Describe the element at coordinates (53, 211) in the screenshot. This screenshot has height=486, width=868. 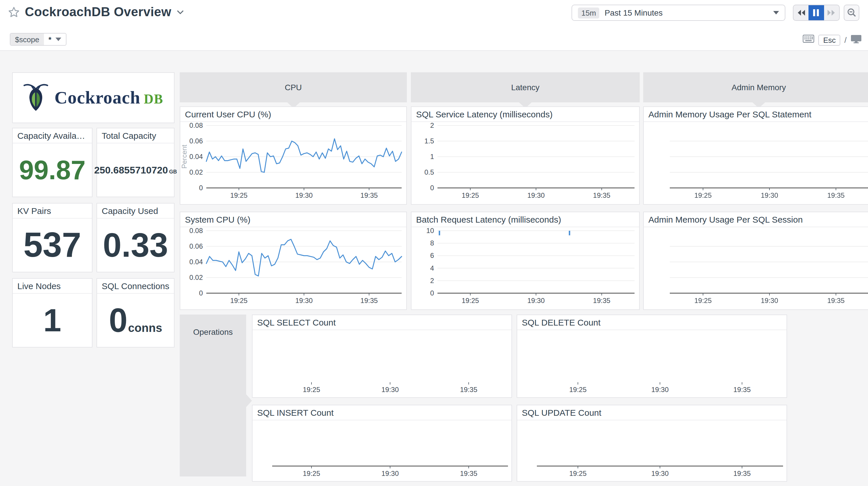
I see `widget-title: KV Pairs` at that location.